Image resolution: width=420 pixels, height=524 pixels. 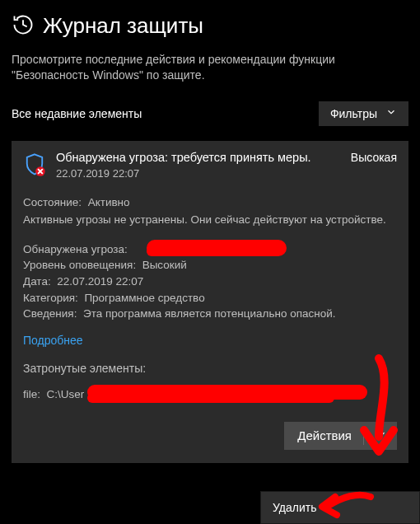 What do you see at coordinates (341, 436) in the screenshot?
I see `actions-button: Действия` at bounding box center [341, 436].